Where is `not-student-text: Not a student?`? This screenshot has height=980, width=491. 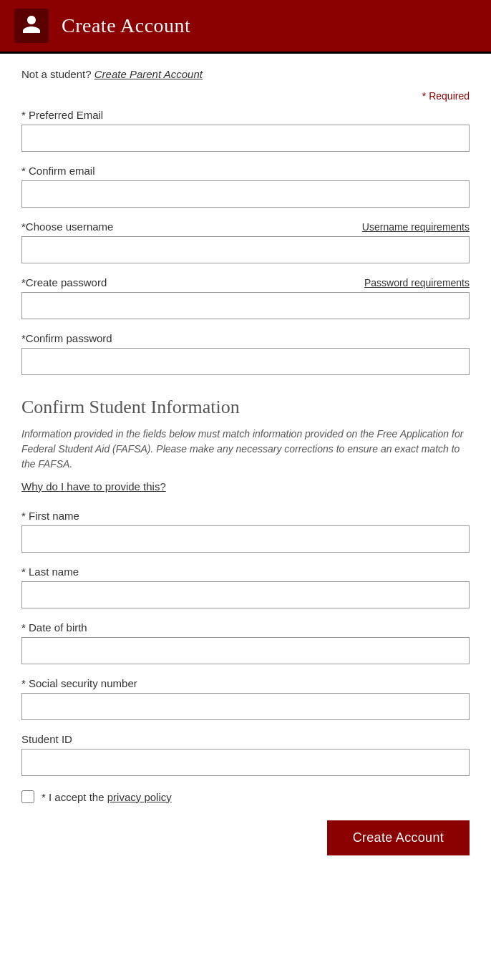
not-student-text: Not a student? is located at coordinates (57, 74).